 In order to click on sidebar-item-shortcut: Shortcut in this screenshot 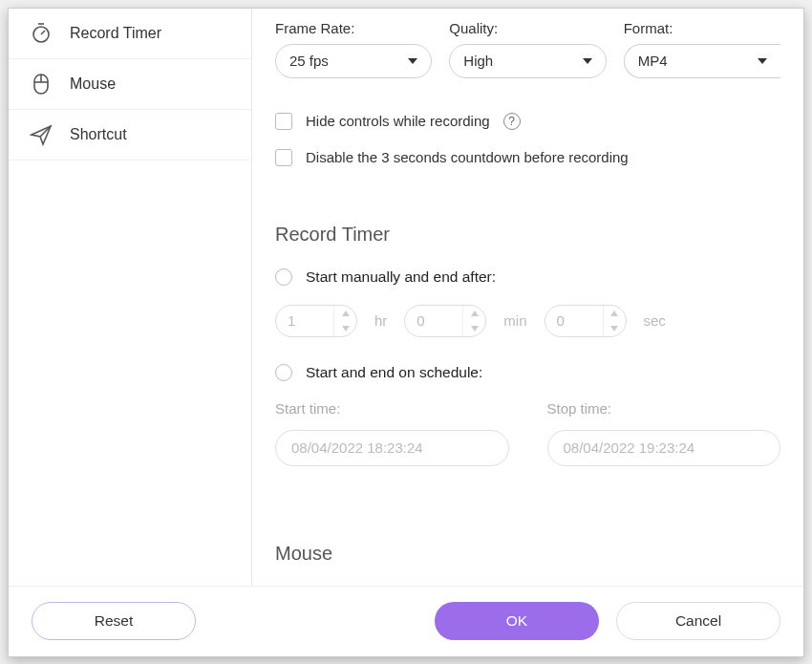, I will do `click(130, 136)`.